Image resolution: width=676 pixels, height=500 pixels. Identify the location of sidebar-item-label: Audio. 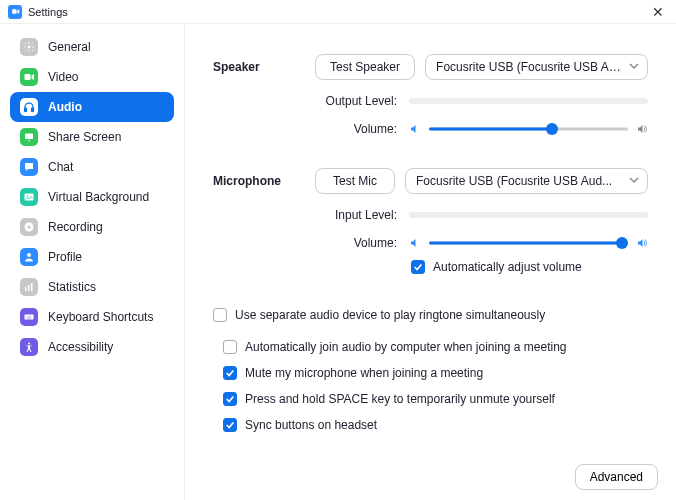
(65, 107).